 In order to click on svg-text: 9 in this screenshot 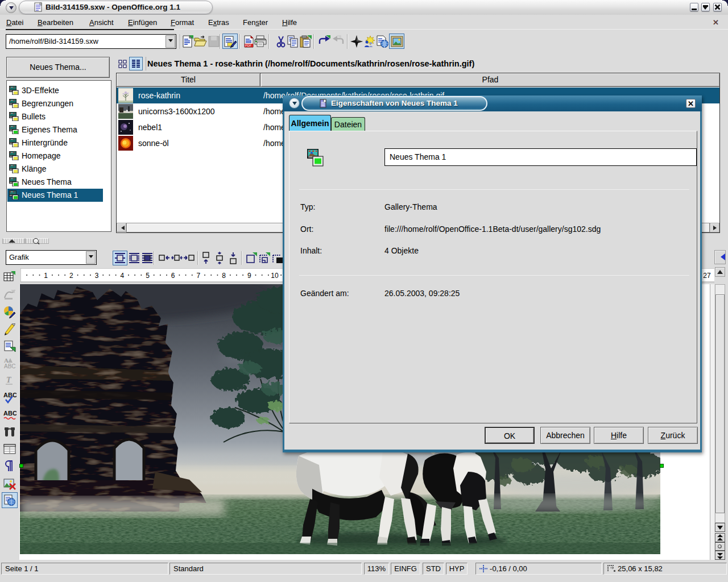, I will do `click(249, 276)`.